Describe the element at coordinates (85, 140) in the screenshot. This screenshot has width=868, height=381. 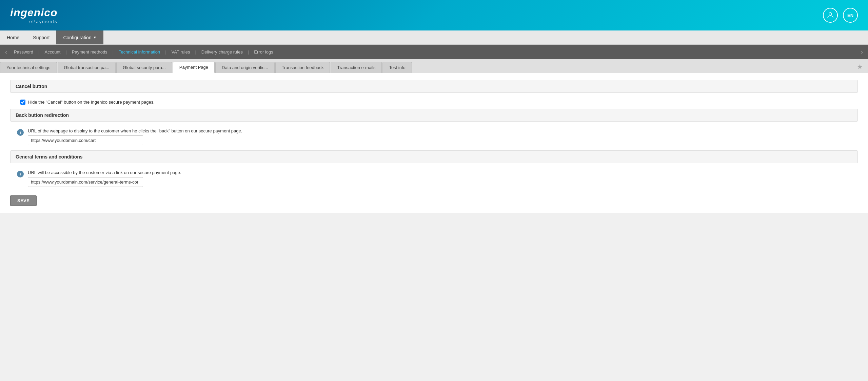
I see `back-button-url-input` at that location.